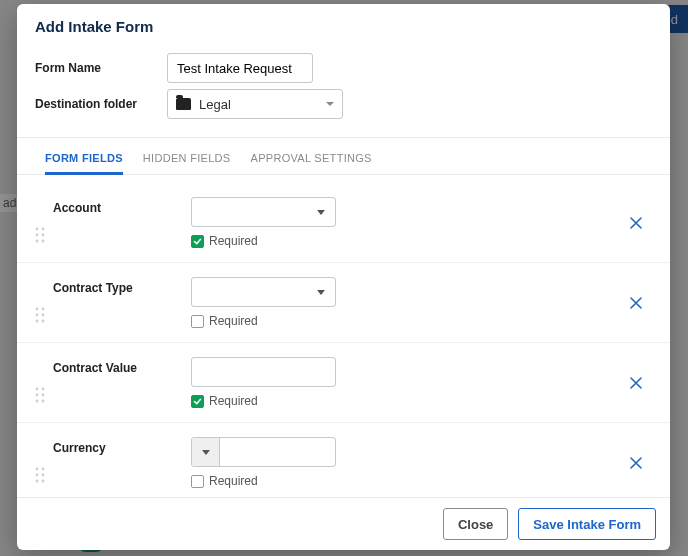 The height and width of the screenshot is (556, 688). I want to click on tabs: FORM FIELDSHIDDEN FIELDSAPPROVAL SETTING…, so click(344, 156).